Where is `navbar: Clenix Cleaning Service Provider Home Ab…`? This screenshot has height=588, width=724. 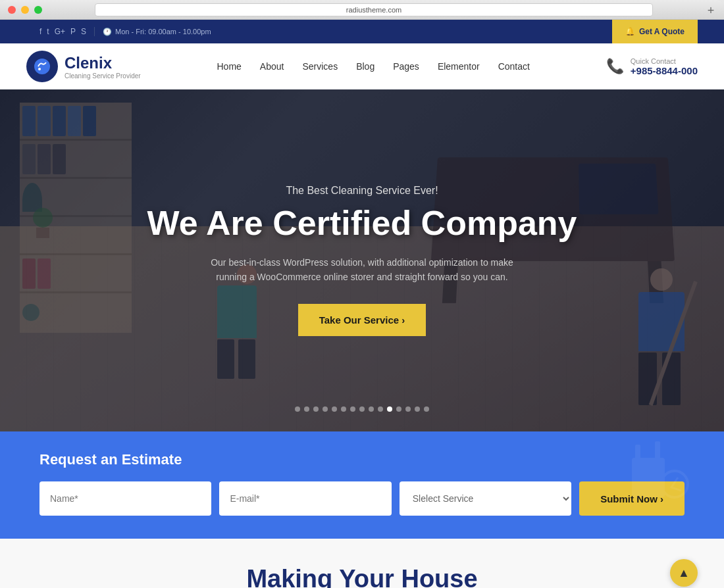
navbar: Clenix Cleaning Service Provider Home Ab… is located at coordinates (362, 66).